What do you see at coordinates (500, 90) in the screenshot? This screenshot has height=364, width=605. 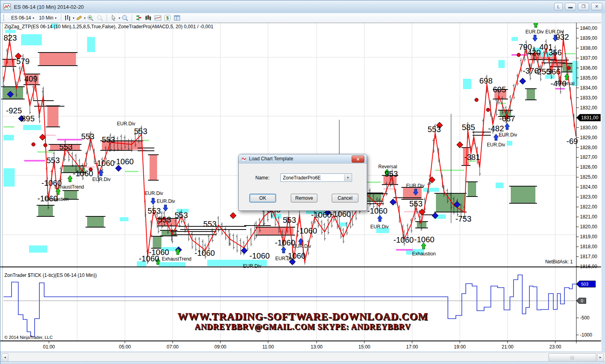 I see `svg-text: 605` at bounding box center [500, 90].